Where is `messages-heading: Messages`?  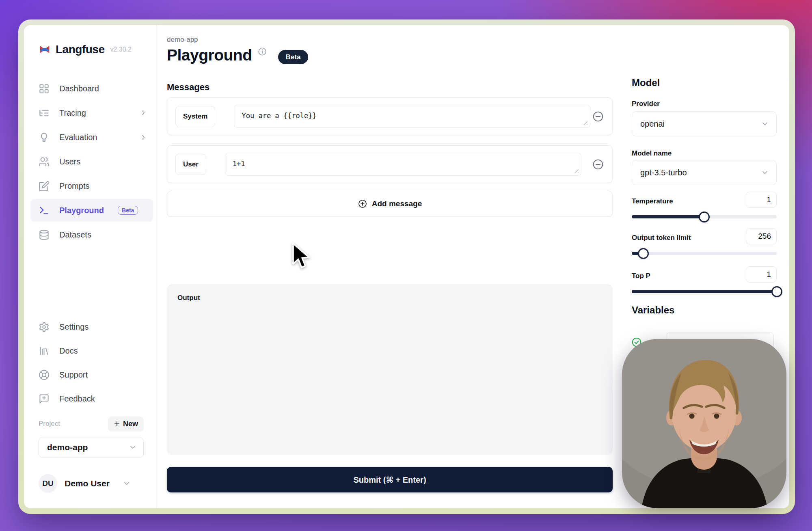
messages-heading: Messages is located at coordinates (188, 87).